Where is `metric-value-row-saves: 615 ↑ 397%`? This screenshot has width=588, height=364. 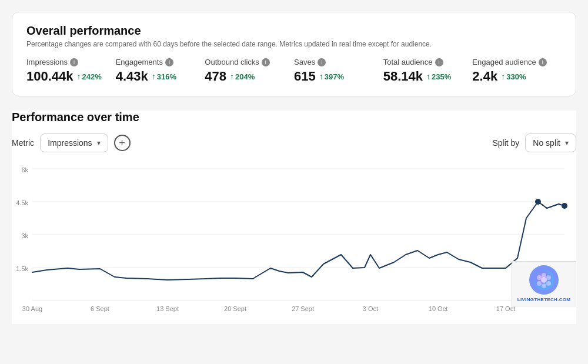
metric-value-row-saves: 615 ↑ 397% is located at coordinates (334, 76).